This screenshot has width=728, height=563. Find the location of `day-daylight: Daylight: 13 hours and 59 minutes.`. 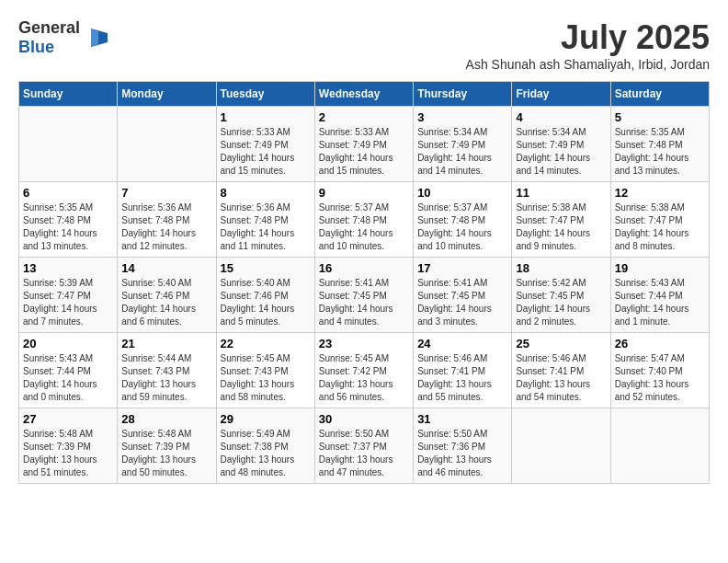

day-daylight: Daylight: 13 hours and 59 minutes. is located at coordinates (158, 390).